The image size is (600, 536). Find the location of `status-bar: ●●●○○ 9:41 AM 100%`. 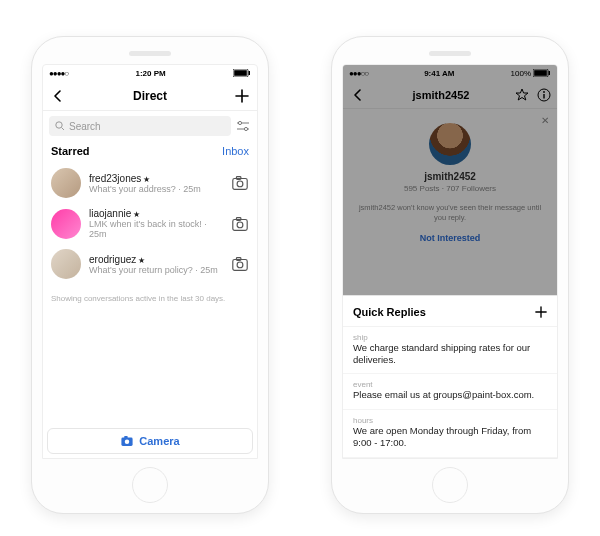

status-bar: ●●●○○ 9:41 AM 100% is located at coordinates (450, 73).